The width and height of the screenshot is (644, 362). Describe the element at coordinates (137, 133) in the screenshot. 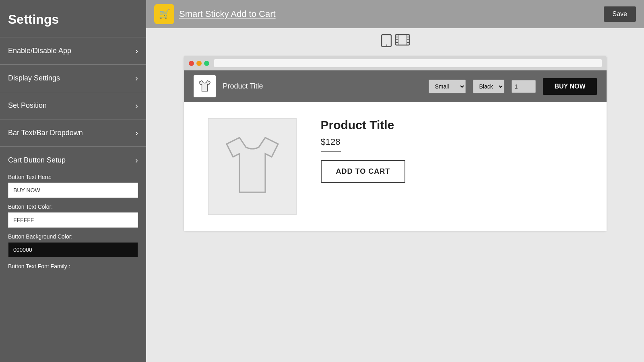

I see `chevron-icon-4: ›` at that location.